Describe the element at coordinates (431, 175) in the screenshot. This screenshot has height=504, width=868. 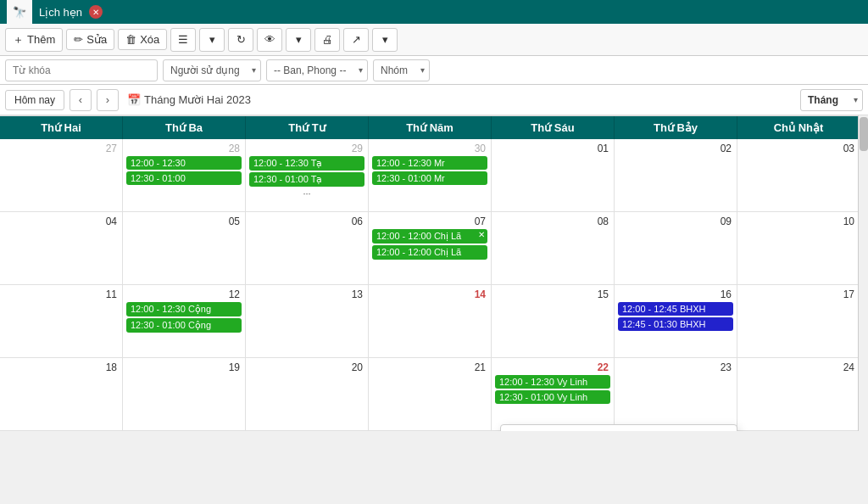
I see `day-30: 30 12:00 - 12:30 Mr 12:30 - 01:00 Mr` at that location.